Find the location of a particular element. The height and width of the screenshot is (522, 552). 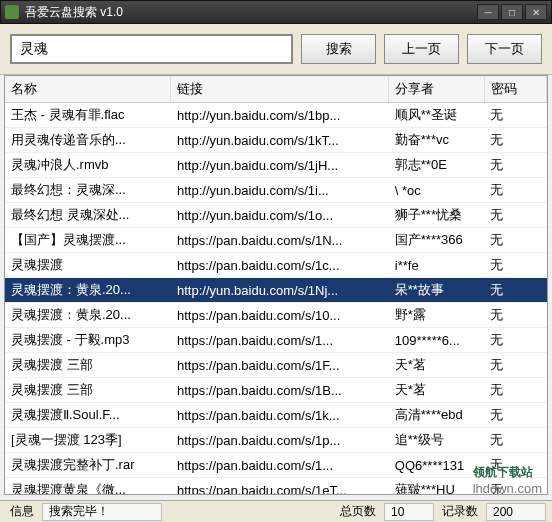

table-row: 王杰 - 灵魂有罪.flachttp://yun.baidu.com/s/1bp… is located at coordinates (276, 116).